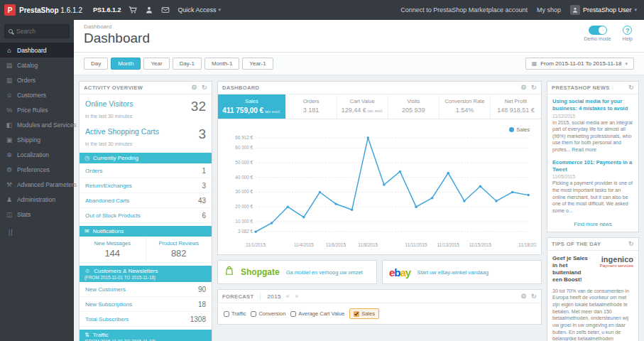  What do you see at coordinates (37, 185) in the screenshot?
I see `sidebar-item-advanced-parameters: ⚒Advanced Parameters` at bounding box center [37, 185].